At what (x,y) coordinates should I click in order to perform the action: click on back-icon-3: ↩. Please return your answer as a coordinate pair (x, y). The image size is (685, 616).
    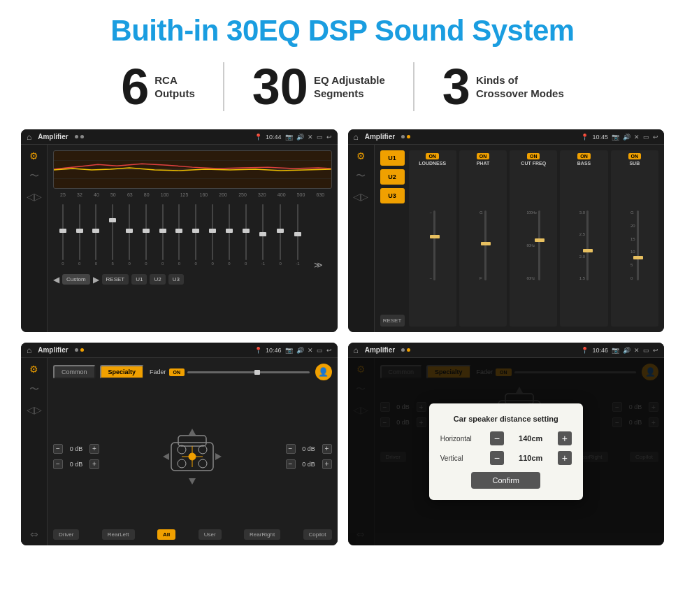
    Looking at the image, I should click on (329, 350).